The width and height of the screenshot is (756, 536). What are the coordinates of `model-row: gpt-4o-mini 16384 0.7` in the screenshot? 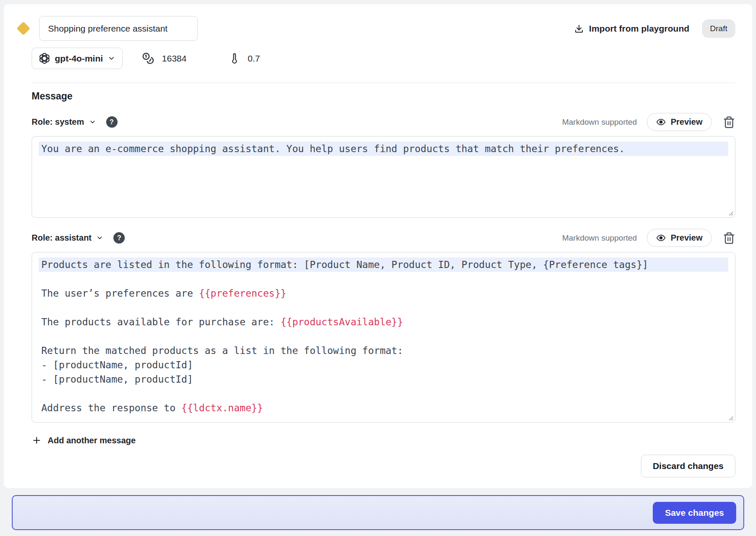 It's located at (383, 58).